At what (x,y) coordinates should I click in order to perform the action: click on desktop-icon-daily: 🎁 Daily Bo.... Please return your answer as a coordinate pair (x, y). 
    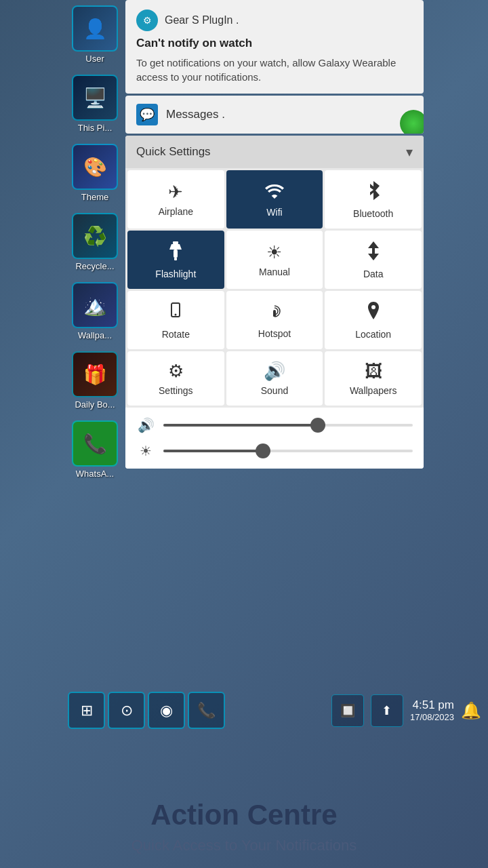
    Looking at the image, I should click on (95, 380).